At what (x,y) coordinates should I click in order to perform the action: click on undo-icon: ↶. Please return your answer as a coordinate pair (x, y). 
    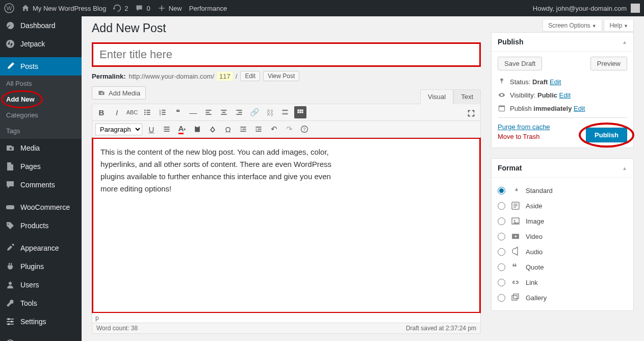
    Looking at the image, I should click on (274, 129).